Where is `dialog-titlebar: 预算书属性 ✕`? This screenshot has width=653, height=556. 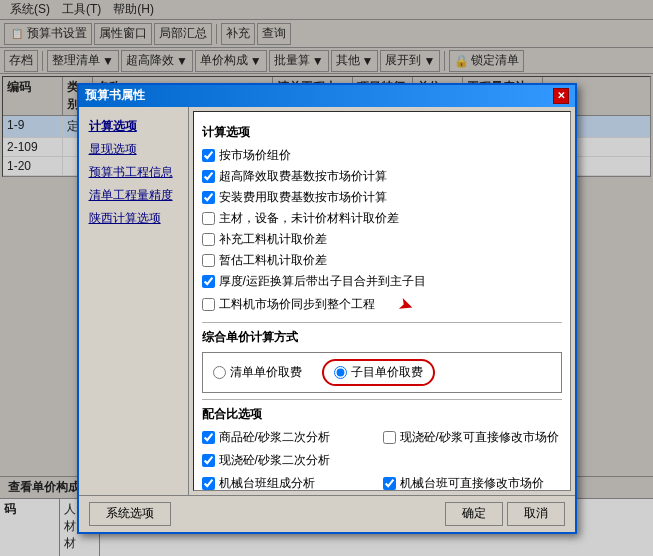 dialog-titlebar: 预算书属性 ✕ is located at coordinates (327, 96).